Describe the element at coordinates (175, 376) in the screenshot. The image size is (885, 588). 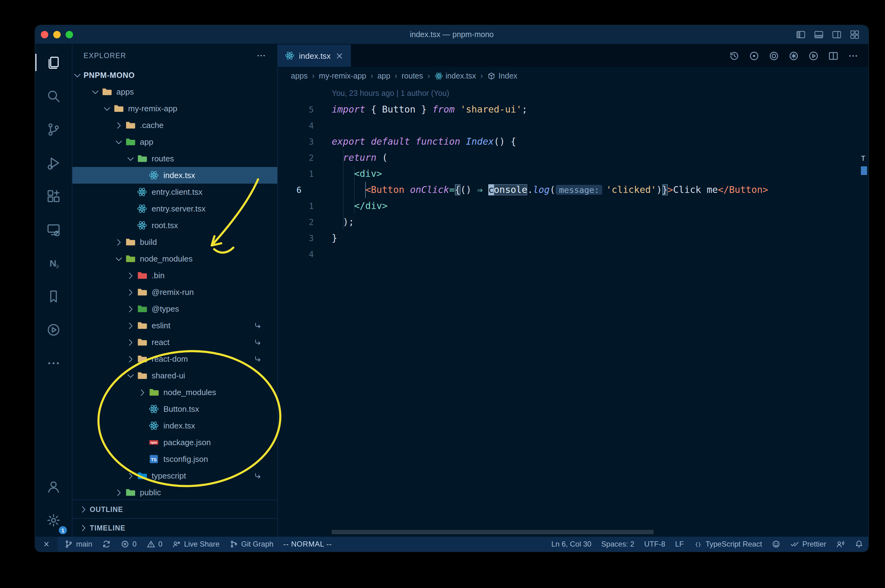
I see `tree-item-shared-ui: shared-ui` at that location.